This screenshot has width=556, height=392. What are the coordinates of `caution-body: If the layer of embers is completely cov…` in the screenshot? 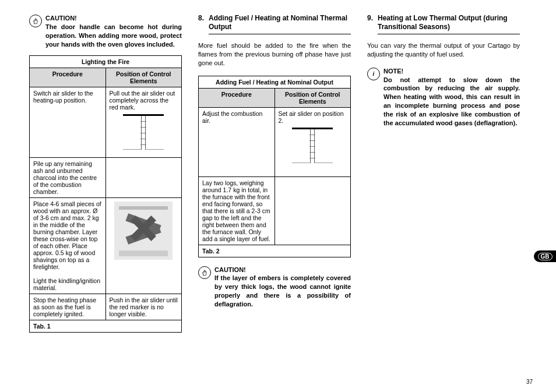 It's located at (283, 291).